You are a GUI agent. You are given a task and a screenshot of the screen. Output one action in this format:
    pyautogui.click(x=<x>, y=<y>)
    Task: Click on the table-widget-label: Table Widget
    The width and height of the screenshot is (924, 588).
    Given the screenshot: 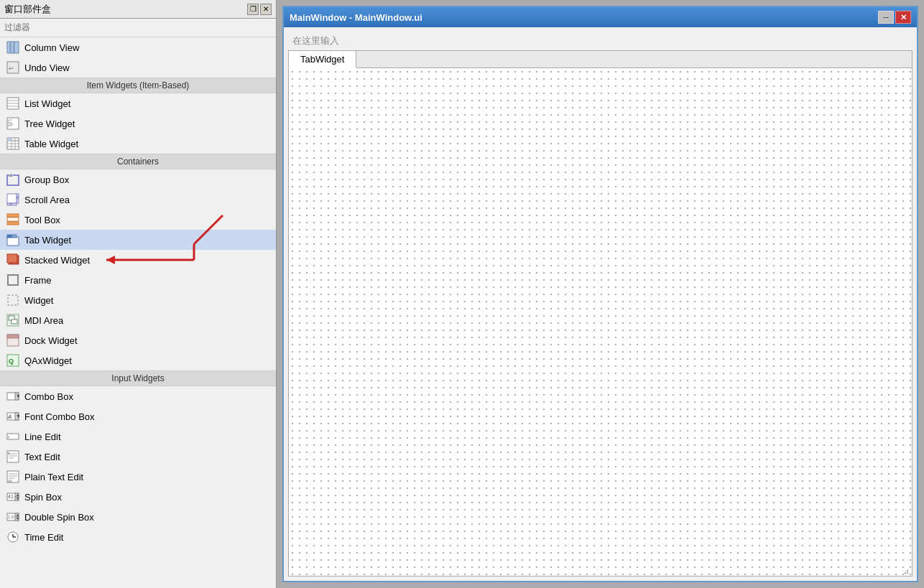 What is the action you would take?
    pyautogui.click(x=52, y=144)
    